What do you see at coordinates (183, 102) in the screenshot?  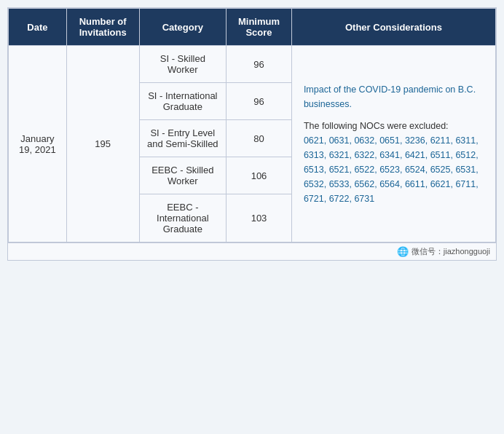 I see `cell-category-2: SI - International Graduate` at bounding box center [183, 102].